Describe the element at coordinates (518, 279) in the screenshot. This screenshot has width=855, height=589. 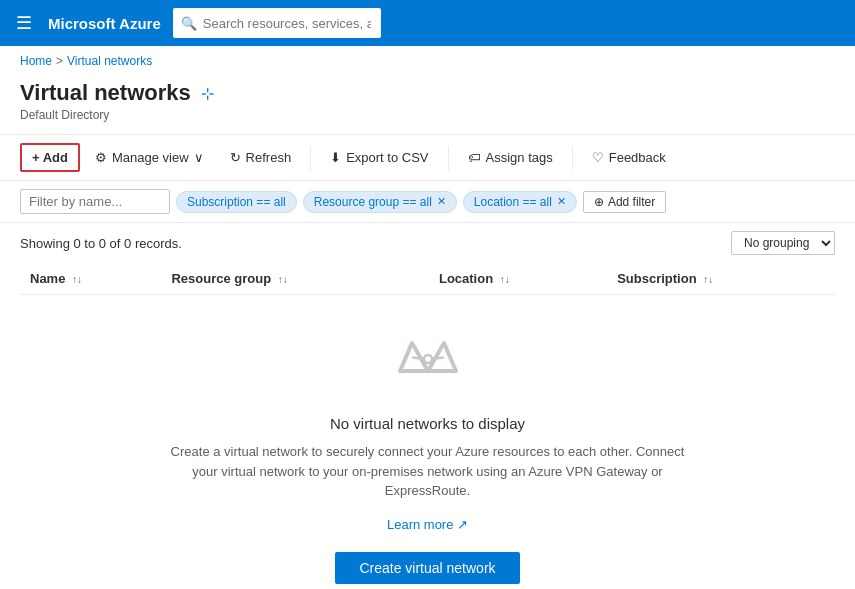
I see `col-header-location: Location ↑↓` at that location.